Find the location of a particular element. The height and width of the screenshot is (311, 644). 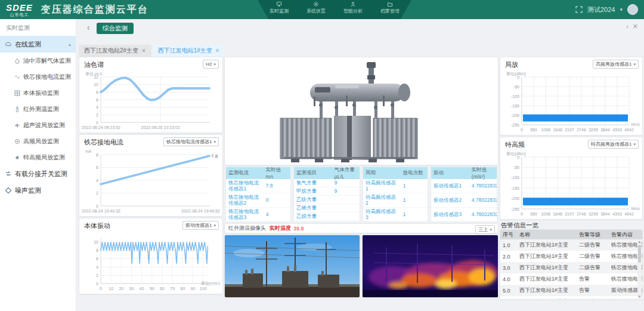

sidebar-item-grid: 本体振动监测 is located at coordinates (38, 93).